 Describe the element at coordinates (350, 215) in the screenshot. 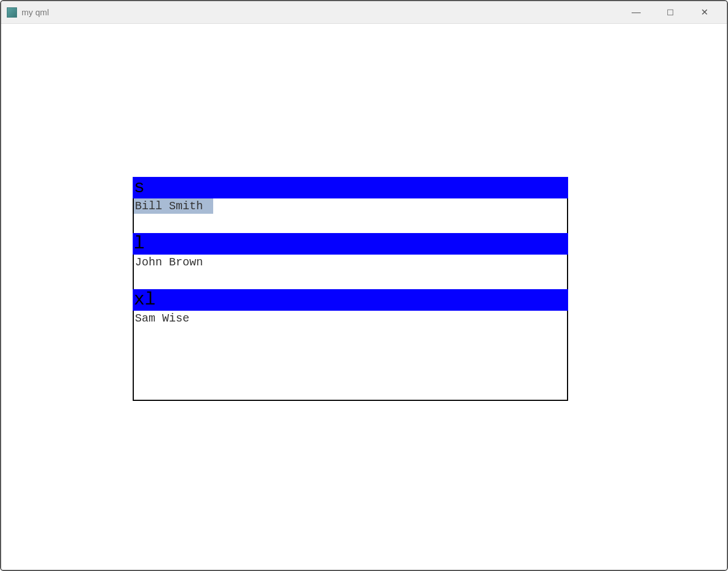

I see `list-item: Bill Smith` at that location.